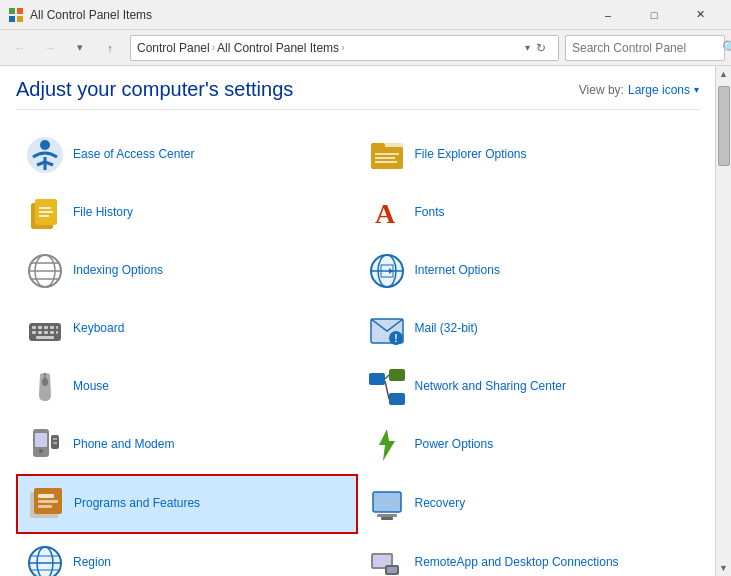  I want to click on refresh-button: ↻, so click(541, 48).